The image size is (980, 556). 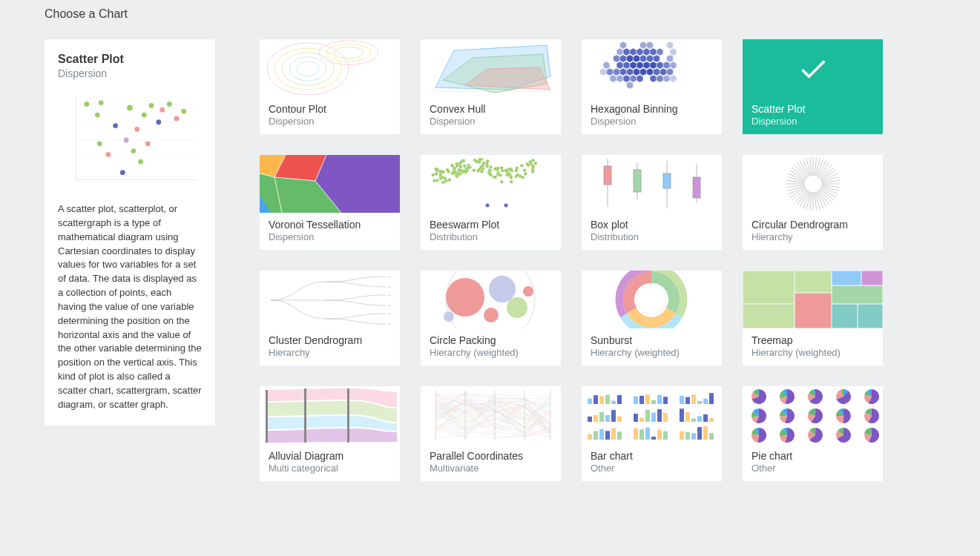 I want to click on card-category: Hierarchy (weighted), so click(x=813, y=353).